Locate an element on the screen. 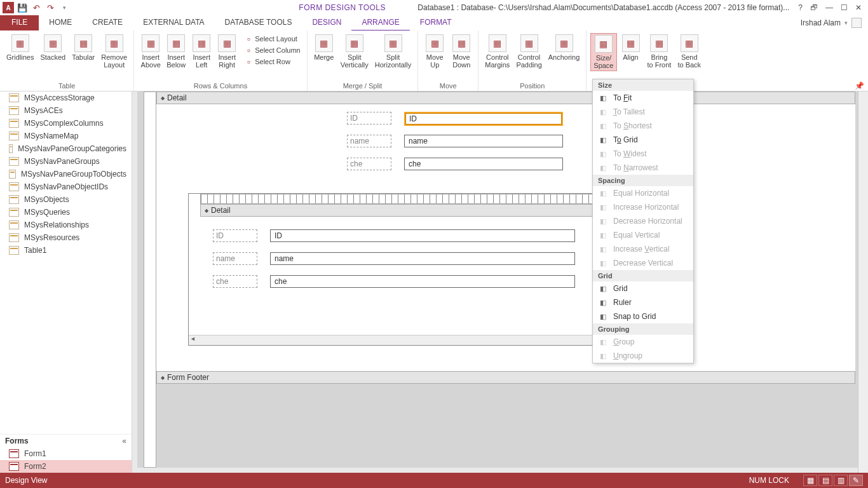 The height and width of the screenshot is (488, 868). stacked-button: ▦Stacked is located at coordinates (53, 48).